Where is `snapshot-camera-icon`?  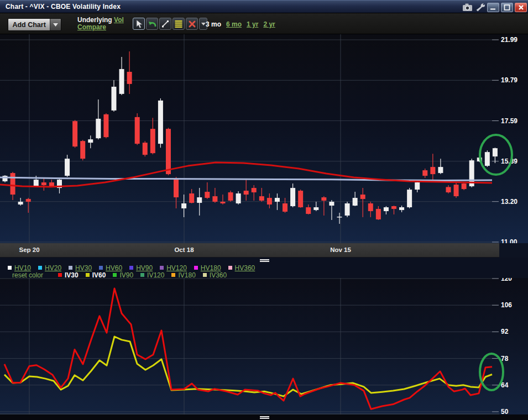
snapshot-camera-icon is located at coordinates (467, 7).